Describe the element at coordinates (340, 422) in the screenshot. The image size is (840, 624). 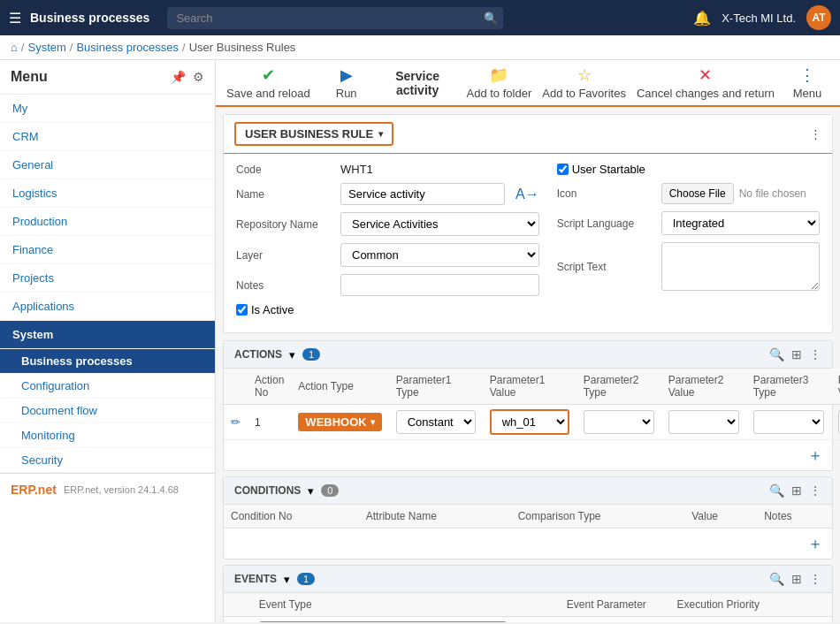
I see `action-type-select: WEBHOOK ▾` at that location.